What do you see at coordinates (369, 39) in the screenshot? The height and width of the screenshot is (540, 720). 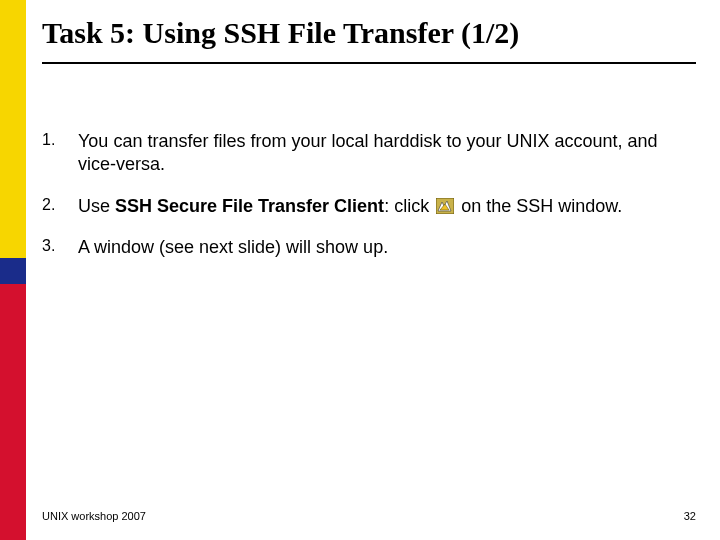 I see `title-area: Task 5: Using SSH File Transfer (1/2)` at bounding box center [369, 39].